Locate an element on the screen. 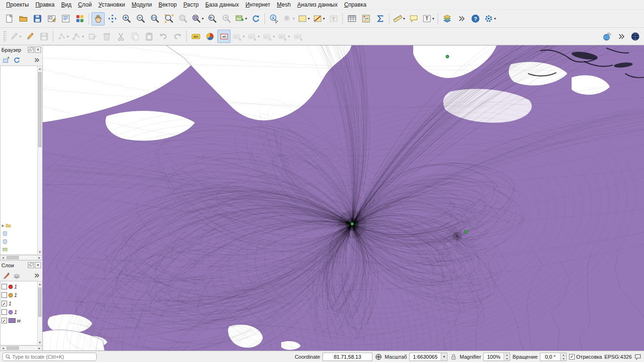 Image resolution: width=644 pixels, height=362 pixels. run-feature-action-button: ▾ is located at coordinates (289, 19).